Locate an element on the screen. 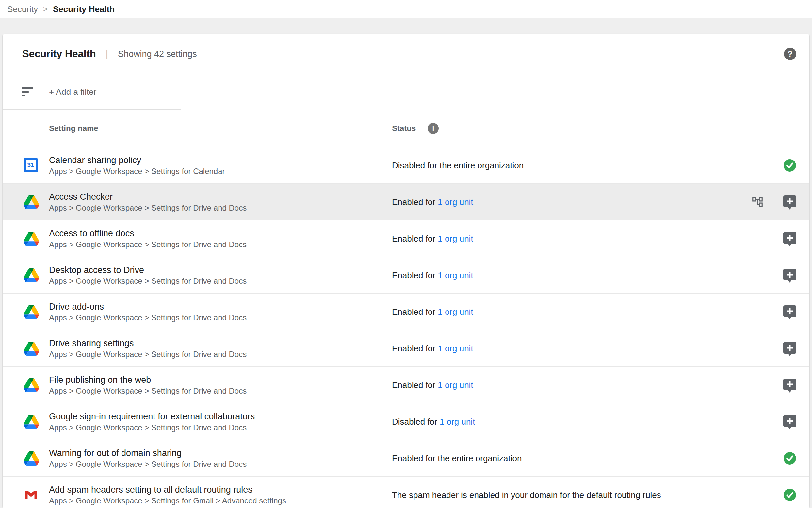  breadcrumb: Security > Security Health is located at coordinates (406, 9).